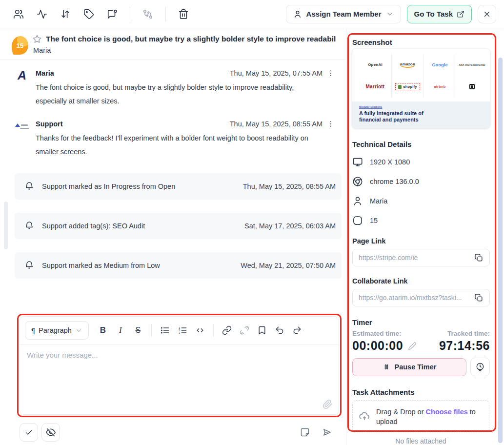  Describe the element at coordinates (276, 124) in the screenshot. I see `comment-timestamp: Thu, May 15, 2025, 08:55 AM` at that location.